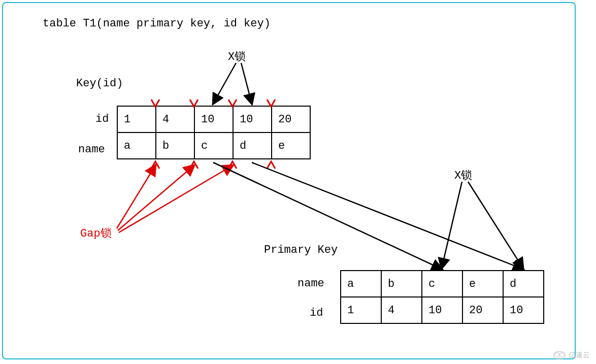 The height and width of the screenshot is (364, 596). What do you see at coordinates (100, 83) in the screenshot?
I see `key-id-heading: Key(id)` at bounding box center [100, 83].